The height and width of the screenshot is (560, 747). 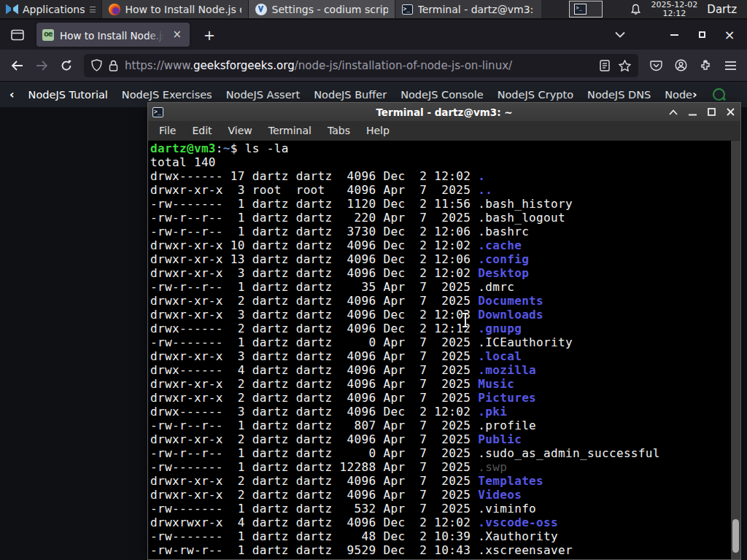 I want to click on lock-icon, so click(x=114, y=66).